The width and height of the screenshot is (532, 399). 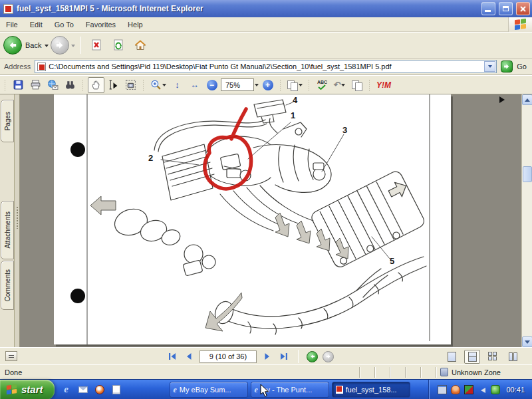 I want to click on tab-comments: Comments, so click(x=7, y=285).